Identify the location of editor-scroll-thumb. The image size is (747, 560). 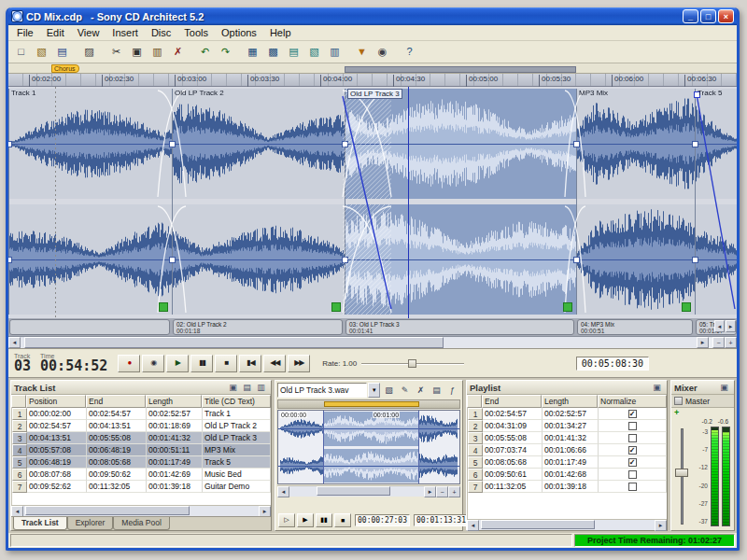
(353, 491).